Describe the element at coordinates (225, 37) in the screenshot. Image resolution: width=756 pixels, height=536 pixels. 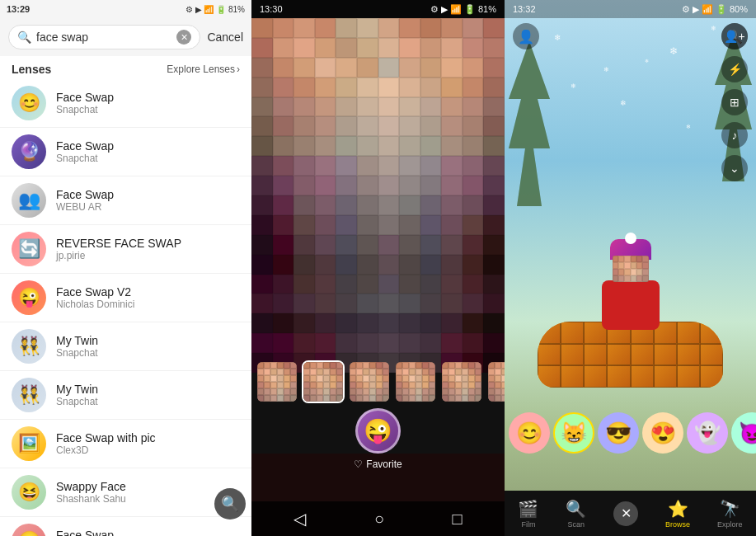
I see `cancel-button: Cancel` at that location.